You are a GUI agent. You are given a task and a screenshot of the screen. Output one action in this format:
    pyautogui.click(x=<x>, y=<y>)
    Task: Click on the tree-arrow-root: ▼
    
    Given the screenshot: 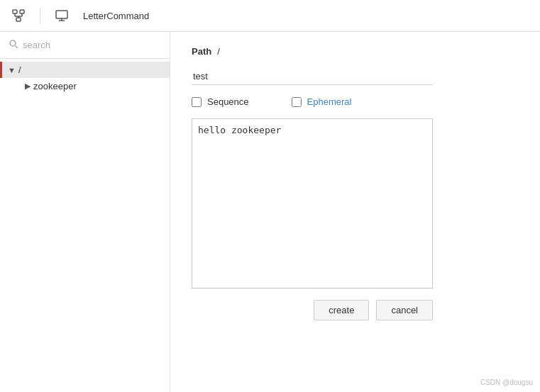 What is the action you would take?
    pyautogui.click(x=11, y=70)
    